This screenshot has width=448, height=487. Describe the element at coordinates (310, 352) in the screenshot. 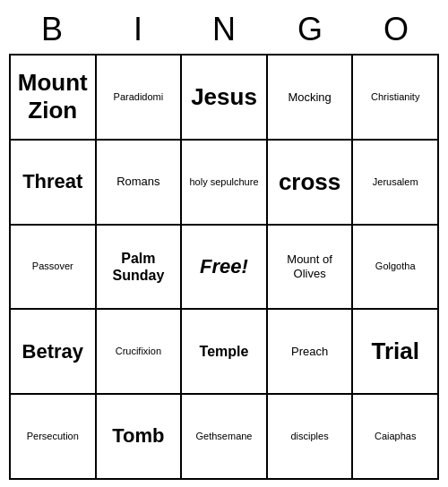

I see `cell-label: Preach` at that location.